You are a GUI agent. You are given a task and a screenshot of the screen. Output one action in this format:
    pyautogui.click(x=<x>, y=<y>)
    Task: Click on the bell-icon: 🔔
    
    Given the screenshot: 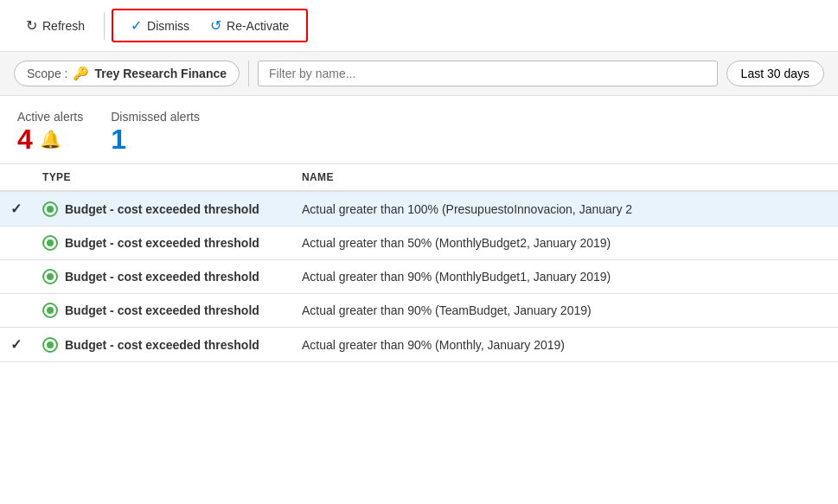 What is the action you would take?
    pyautogui.click(x=50, y=139)
    